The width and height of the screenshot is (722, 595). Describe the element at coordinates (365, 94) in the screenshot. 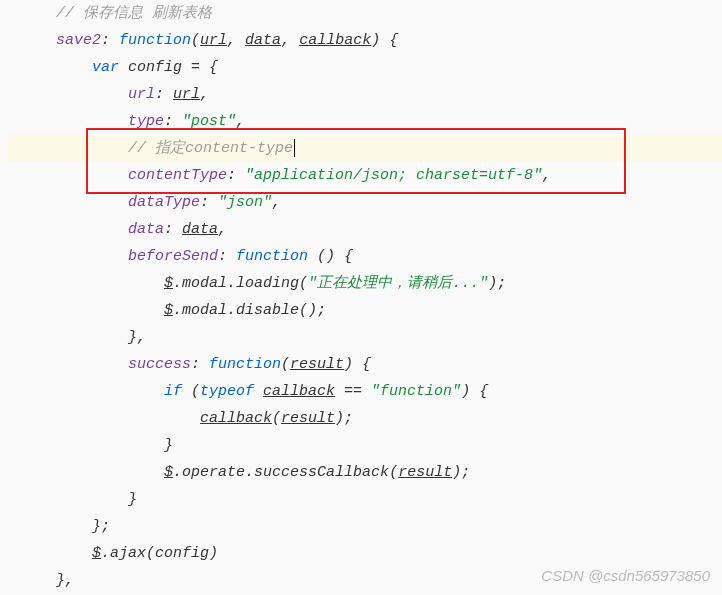

I see `code-line: url: url,` at that location.